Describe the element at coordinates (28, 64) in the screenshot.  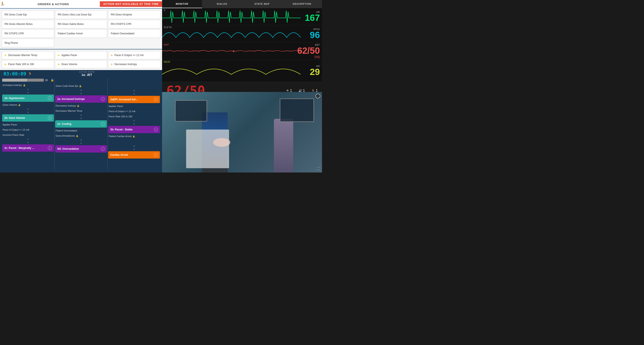
I see `pacer-rate-button: ★ Pacer Rate 165 to 190` at that location.